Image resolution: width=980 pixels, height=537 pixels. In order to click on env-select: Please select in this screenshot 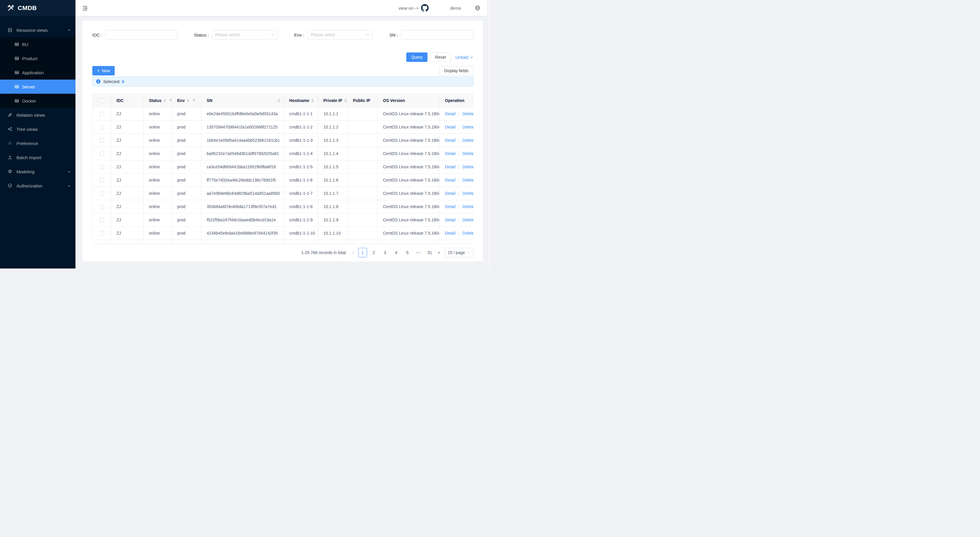, I will do `click(340, 35)`.